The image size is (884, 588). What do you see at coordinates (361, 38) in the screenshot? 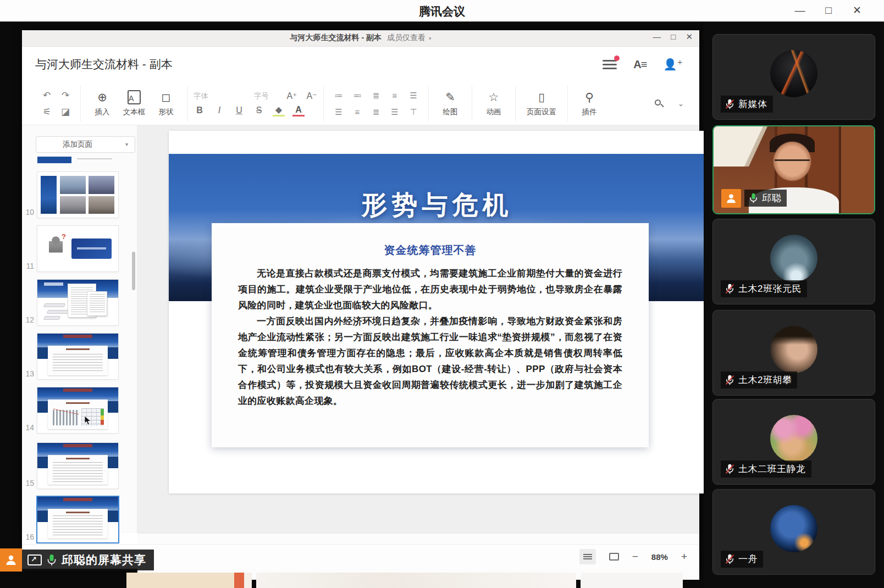
I see `doc-titlebar: 与河大师生交流材料 - 副本成员仅查看 ▾ — □ ✕` at bounding box center [361, 38].